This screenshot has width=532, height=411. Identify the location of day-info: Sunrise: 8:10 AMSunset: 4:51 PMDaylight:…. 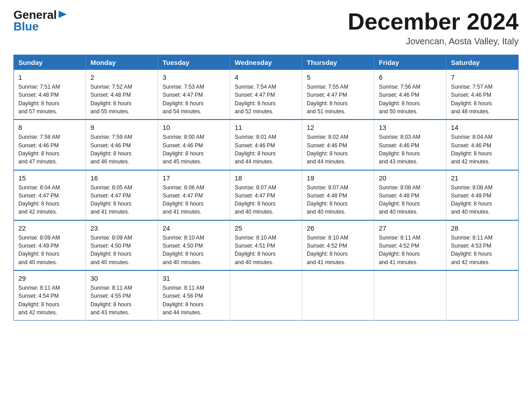
(266, 250).